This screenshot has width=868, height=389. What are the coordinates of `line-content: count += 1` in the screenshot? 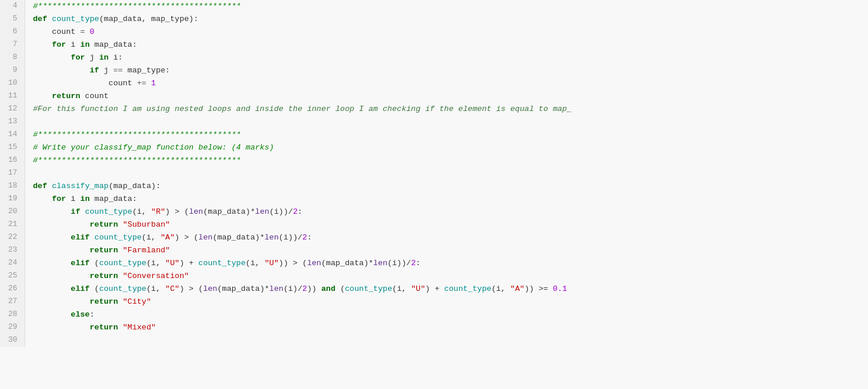 It's located at (446, 84).